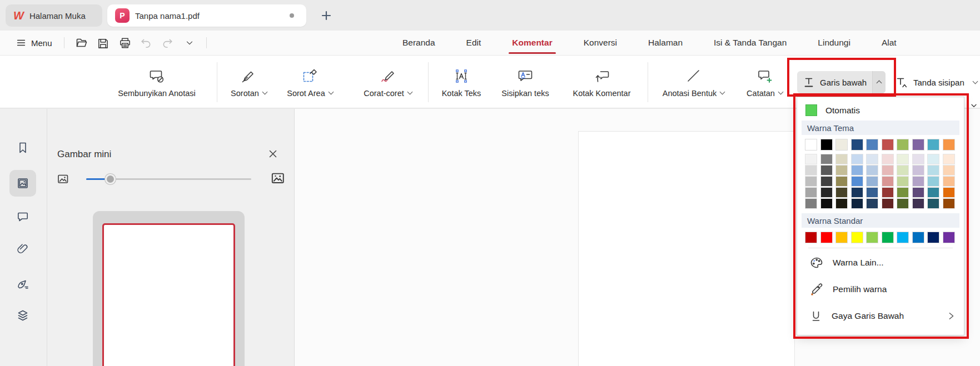 This screenshot has width=980, height=366. I want to click on shape-annotation-button: Anotasi Bentuk, so click(694, 82).